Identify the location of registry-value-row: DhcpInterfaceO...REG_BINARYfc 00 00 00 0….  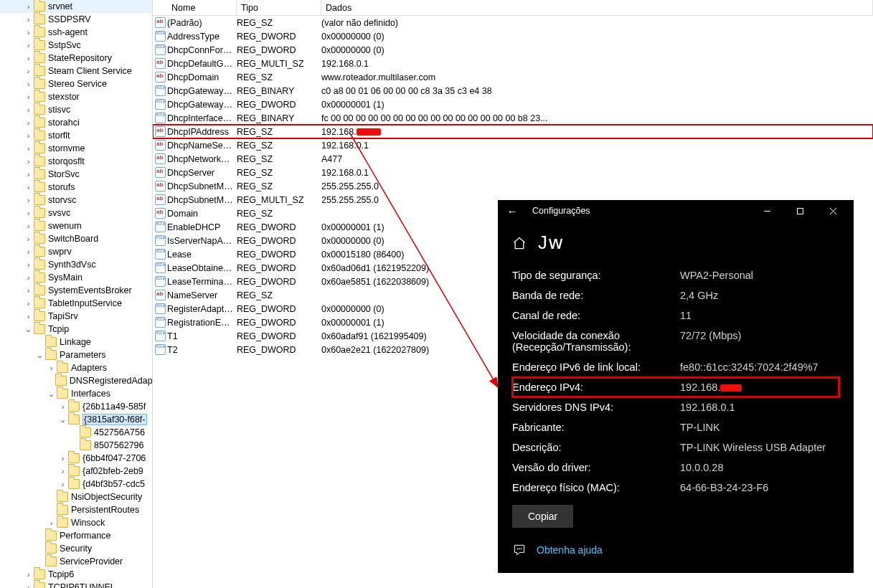
(513, 118).